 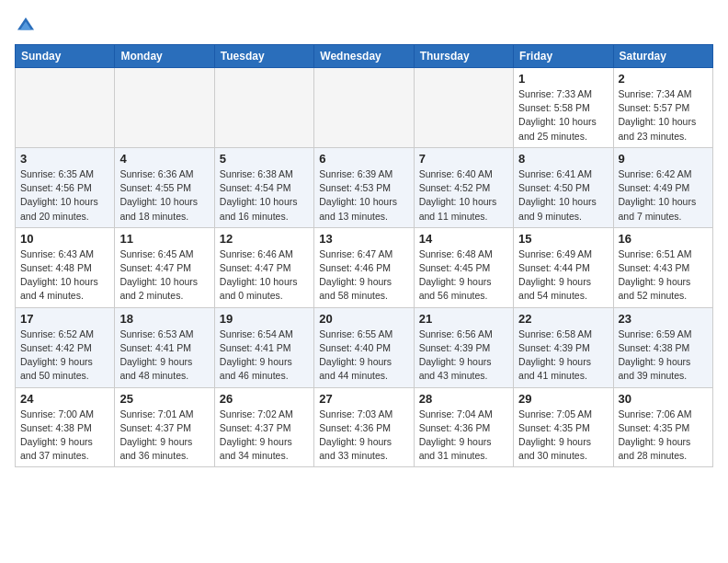 What do you see at coordinates (364, 355) in the screenshot?
I see `day-info: Sunrise: 6:55 AM Sunset: 4:40 PM Dayligh…` at bounding box center [364, 355].